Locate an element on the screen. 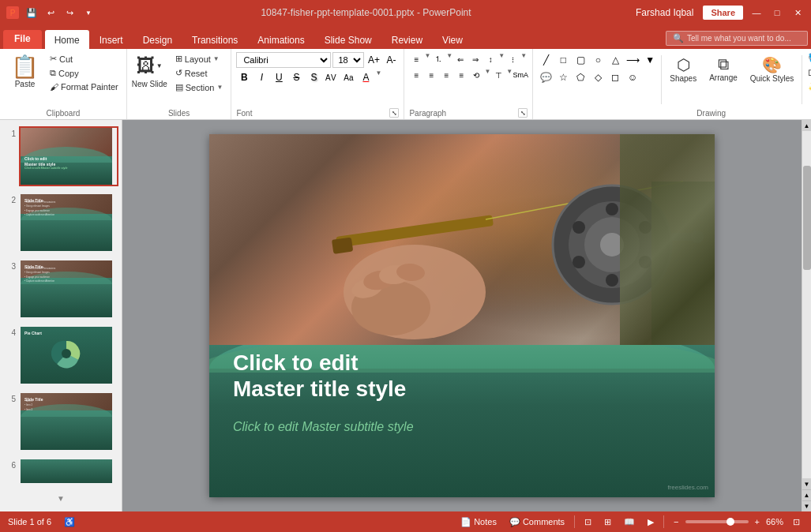 The image size is (811, 532). decrease-indent-button: ⇐ is located at coordinates (460, 59).